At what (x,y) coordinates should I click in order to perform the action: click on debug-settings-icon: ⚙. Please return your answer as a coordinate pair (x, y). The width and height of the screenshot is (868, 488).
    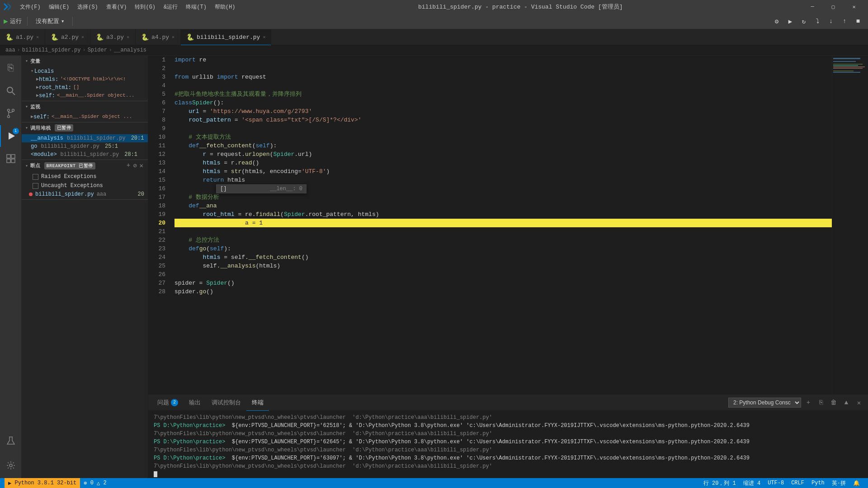
    Looking at the image, I should click on (777, 21).